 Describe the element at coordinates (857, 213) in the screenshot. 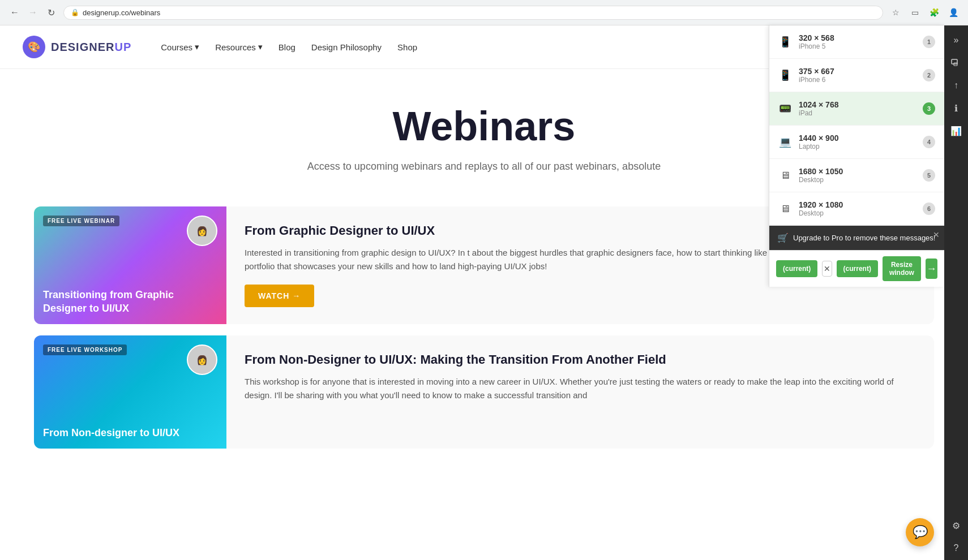

I see `device-name: Desktop` at that location.